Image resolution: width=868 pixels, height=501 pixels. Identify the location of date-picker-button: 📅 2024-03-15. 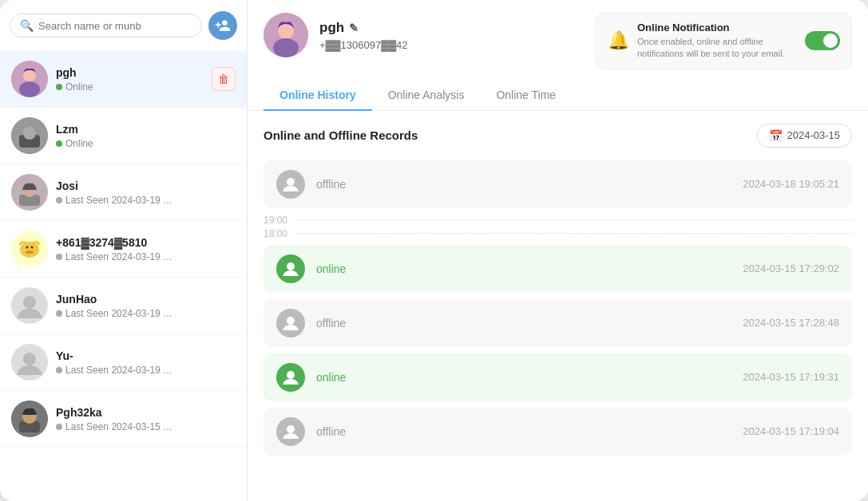
(805, 136).